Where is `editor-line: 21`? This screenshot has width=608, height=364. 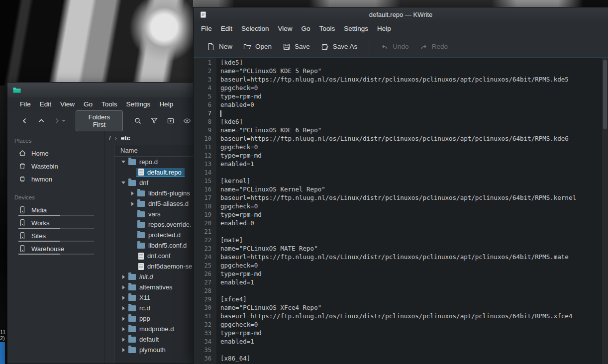
editor-line: 21 is located at coordinates (401, 232).